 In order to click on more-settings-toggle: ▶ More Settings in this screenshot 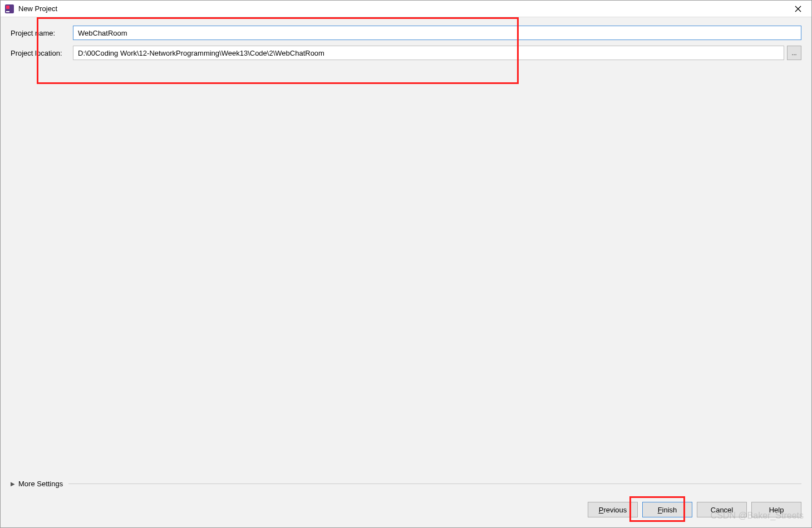, I will do `click(406, 484)`.